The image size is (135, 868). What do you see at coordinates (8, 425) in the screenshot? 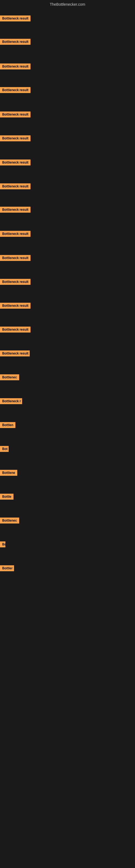
I see `bottleneck-label: Bottlen` at bounding box center [8, 425].